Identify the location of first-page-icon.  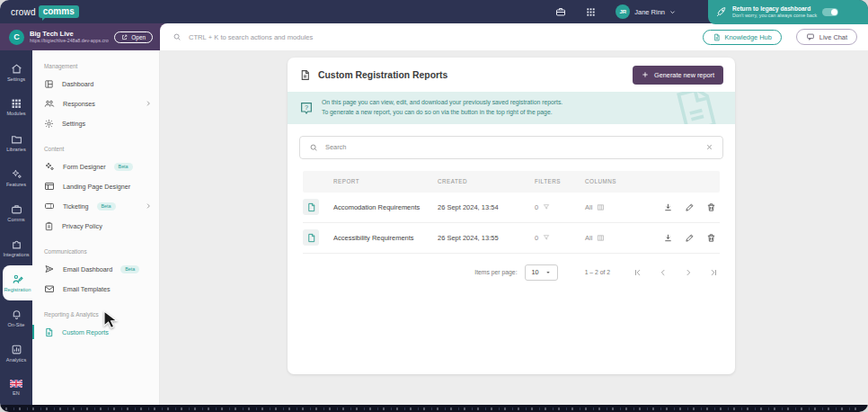
(638, 273).